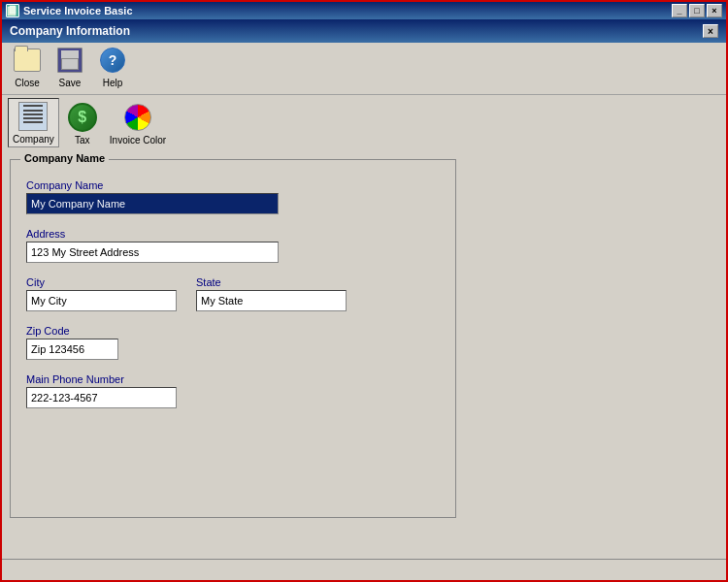 The image size is (728, 582). What do you see at coordinates (33, 140) in the screenshot?
I see `company-label: Company` at bounding box center [33, 140].